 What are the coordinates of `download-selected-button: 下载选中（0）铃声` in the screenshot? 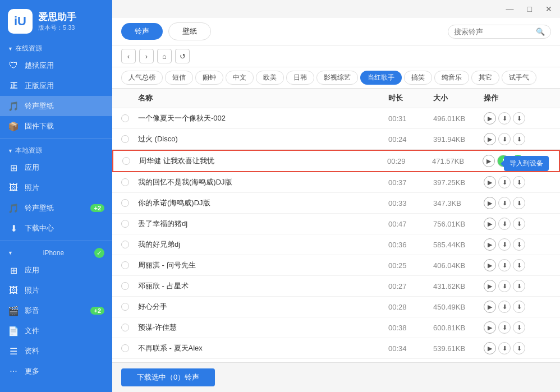 It's located at (168, 377).